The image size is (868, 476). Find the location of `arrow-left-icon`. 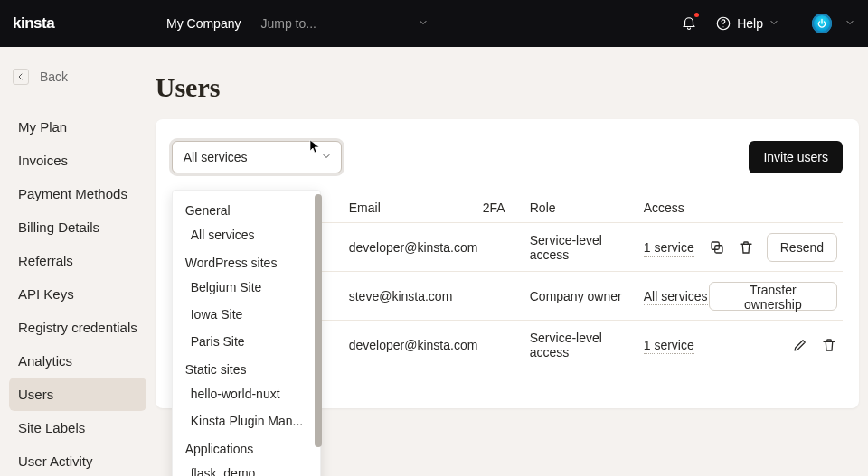

arrow-left-icon is located at coordinates (21, 77).